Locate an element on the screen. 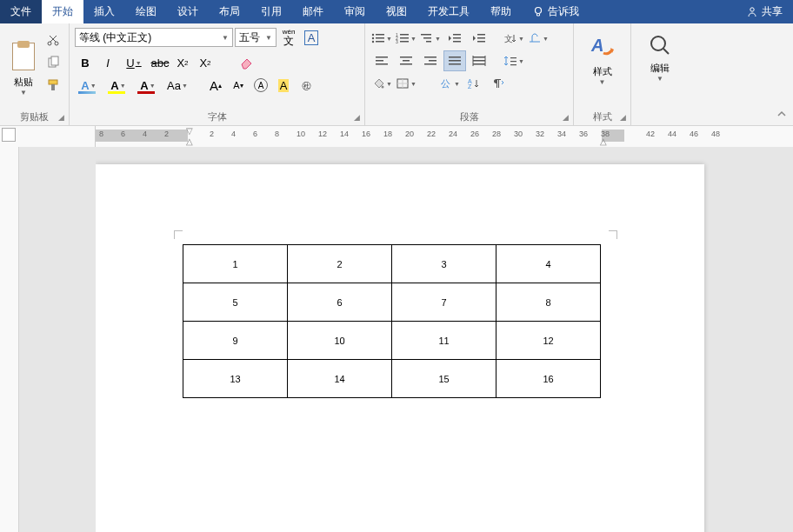  tab-draw: 绘图 is located at coordinates (146, 12).